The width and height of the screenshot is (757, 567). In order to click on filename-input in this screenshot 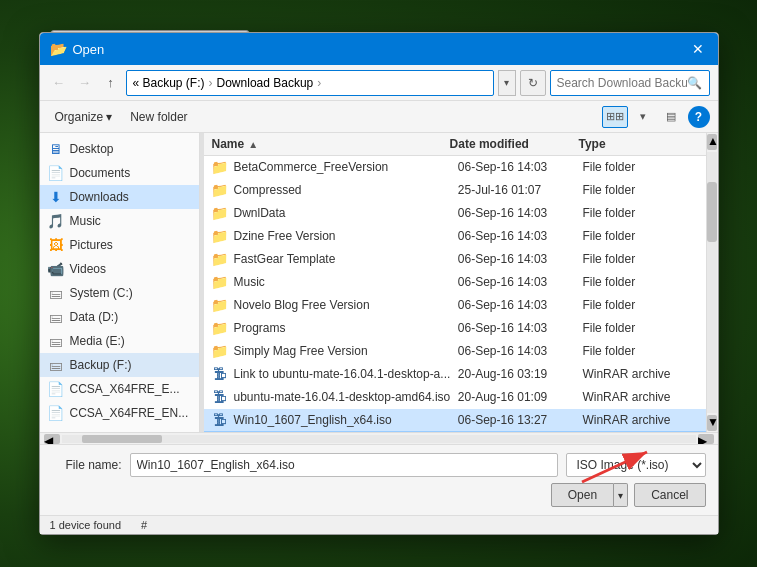, I will do `click(344, 465)`.